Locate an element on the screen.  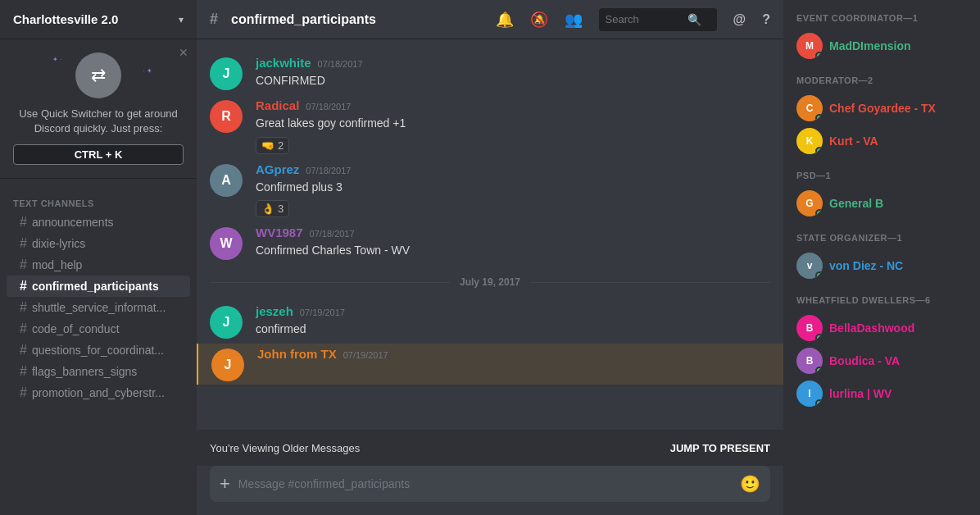
message-group-msg6: J John from TX 07/19/2017 is located at coordinates (490, 364).